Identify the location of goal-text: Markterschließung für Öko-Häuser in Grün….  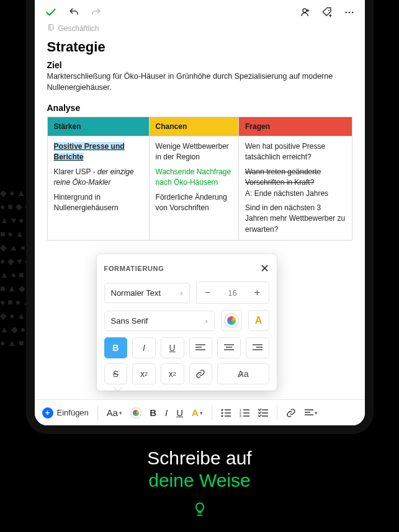
(200, 82).